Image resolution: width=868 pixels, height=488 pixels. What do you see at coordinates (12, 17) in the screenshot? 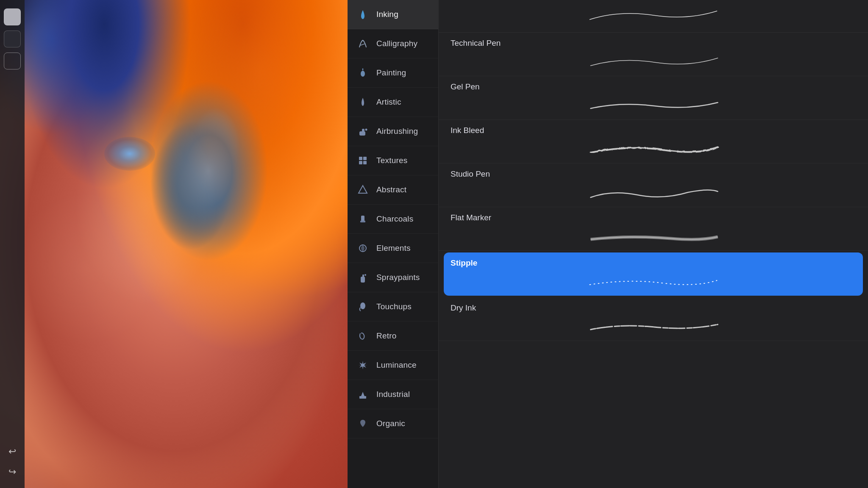
I see `color-swatch-light` at bounding box center [12, 17].